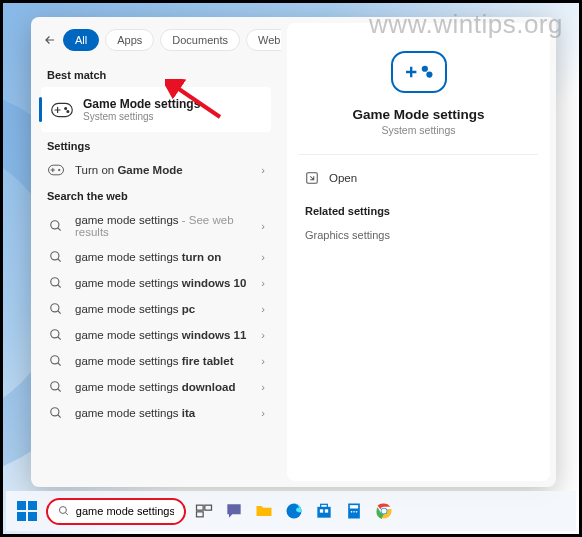 This screenshot has width=582, height=537. What do you see at coordinates (418, 130) in the screenshot?
I see `details-subtitle: System settings` at bounding box center [418, 130].